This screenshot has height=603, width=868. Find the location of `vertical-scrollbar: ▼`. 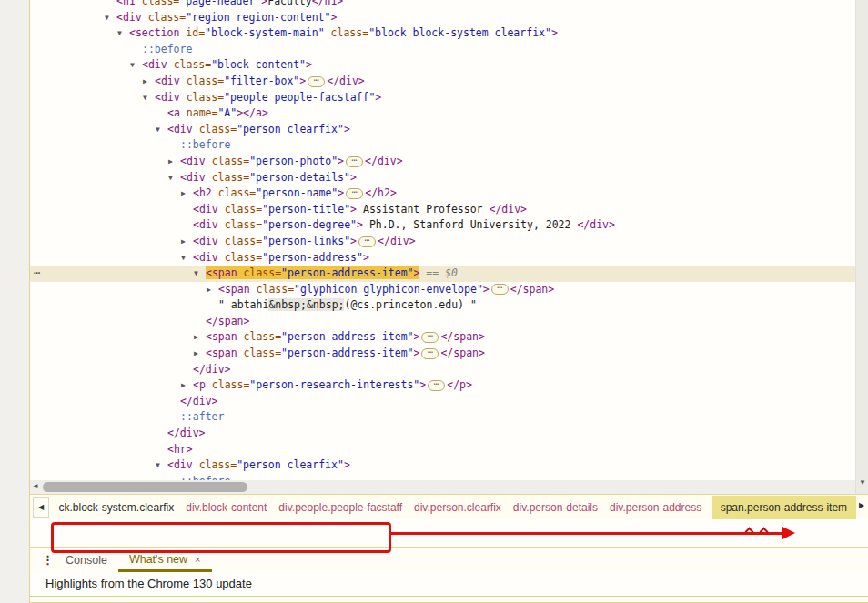

vertical-scrollbar: ▼ is located at coordinates (862, 247).